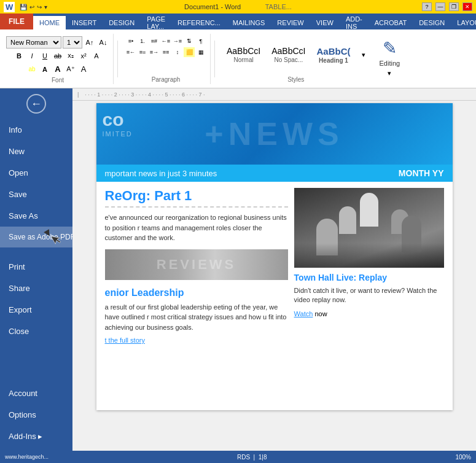 The image size is (476, 463). Describe the element at coordinates (296, 80) in the screenshot. I see `styles-group-label: Styles` at that location.